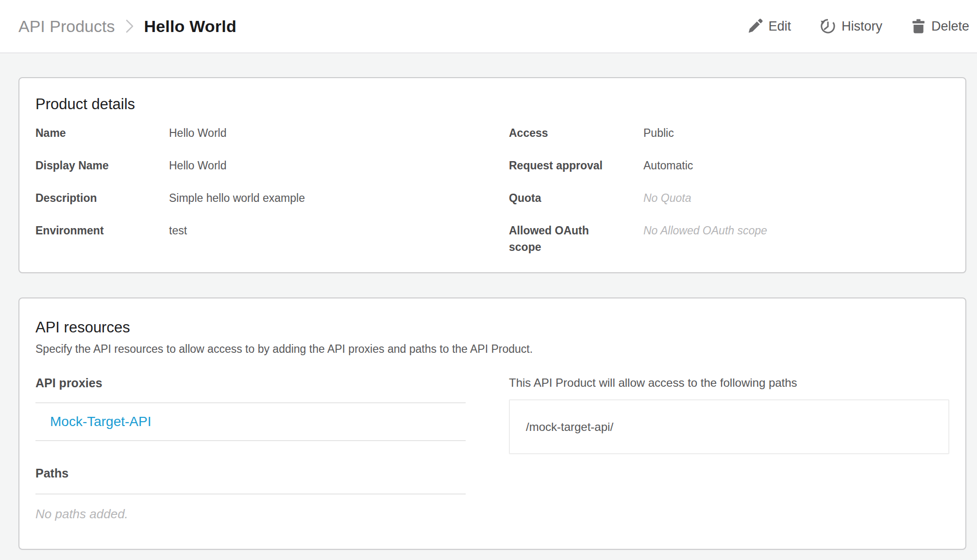 The width and height of the screenshot is (977, 560). Describe the element at coordinates (492, 104) in the screenshot. I see `product-details-title: Product details` at that location.